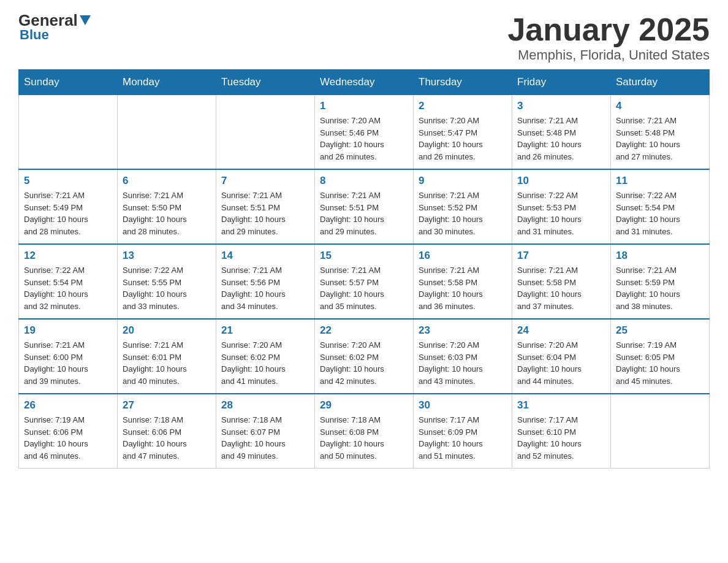  Describe the element at coordinates (463, 139) in the screenshot. I see `day-info: Sunrise: 7:20 AMSunset: 5:47 PMDaylight:…` at that location.